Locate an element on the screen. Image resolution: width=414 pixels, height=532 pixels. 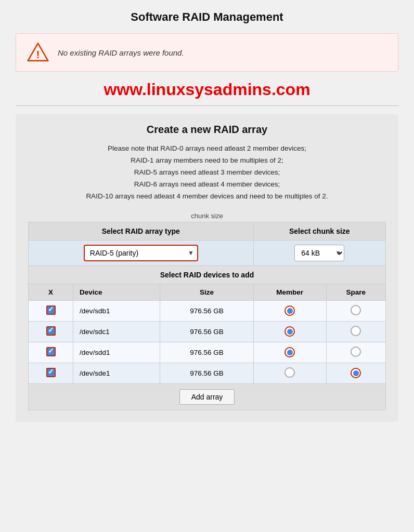
watermark-text: www.linuxsysadmins.com is located at coordinates (207, 89).